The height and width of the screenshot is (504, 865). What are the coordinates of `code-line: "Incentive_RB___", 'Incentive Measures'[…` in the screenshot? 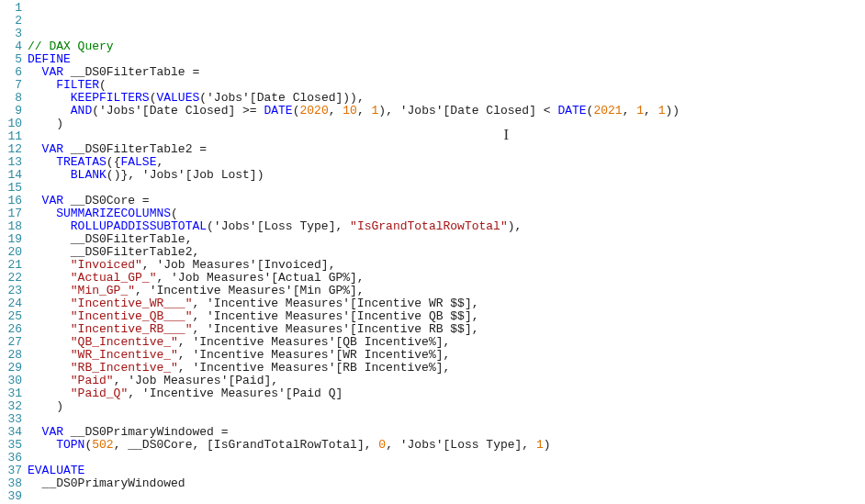 It's located at (446, 330).